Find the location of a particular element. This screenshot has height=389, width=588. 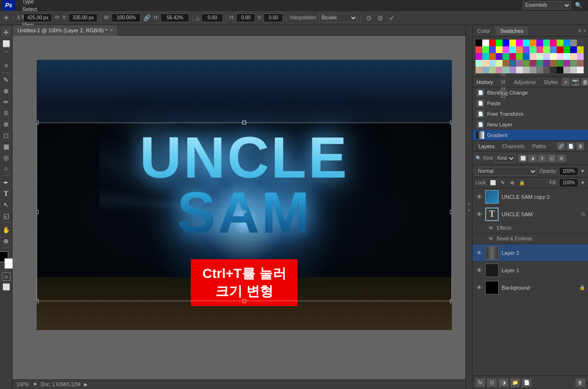

lock-all-btn: 🔒 is located at coordinates (522, 183).